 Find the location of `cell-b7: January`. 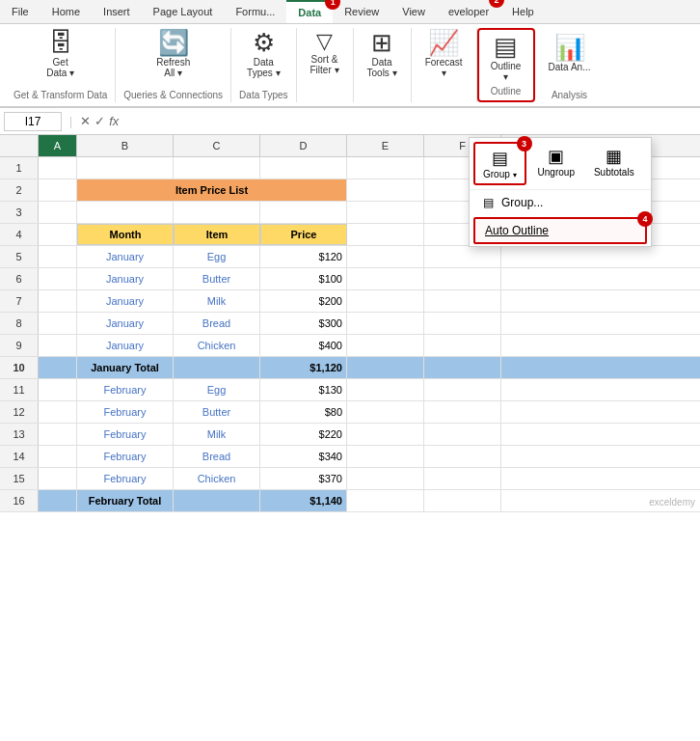

cell-b7: January is located at coordinates (125, 301).